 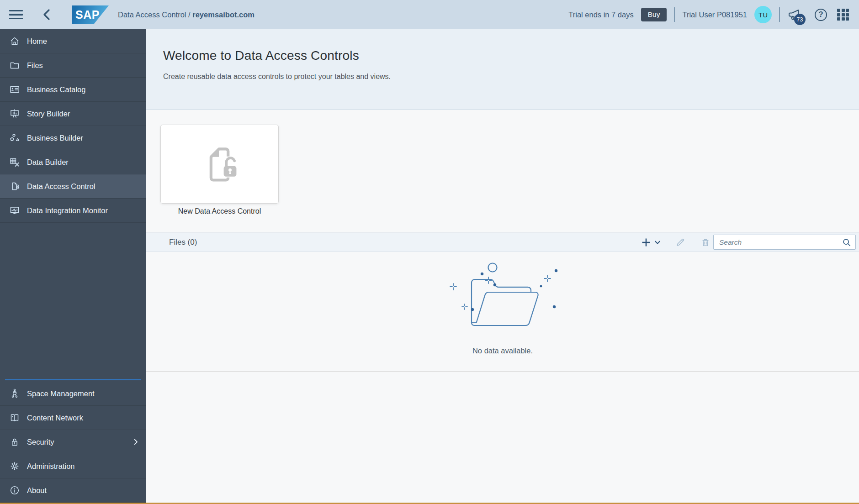 I want to click on welcome-banner: Welcome to Data Access Controls Create r…, so click(x=503, y=69).